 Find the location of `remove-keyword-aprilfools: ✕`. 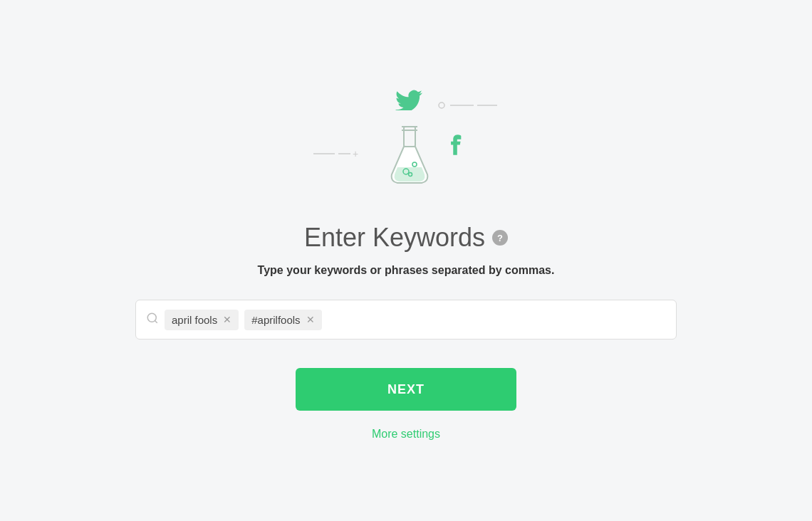

remove-keyword-aprilfools: ✕ is located at coordinates (311, 320).